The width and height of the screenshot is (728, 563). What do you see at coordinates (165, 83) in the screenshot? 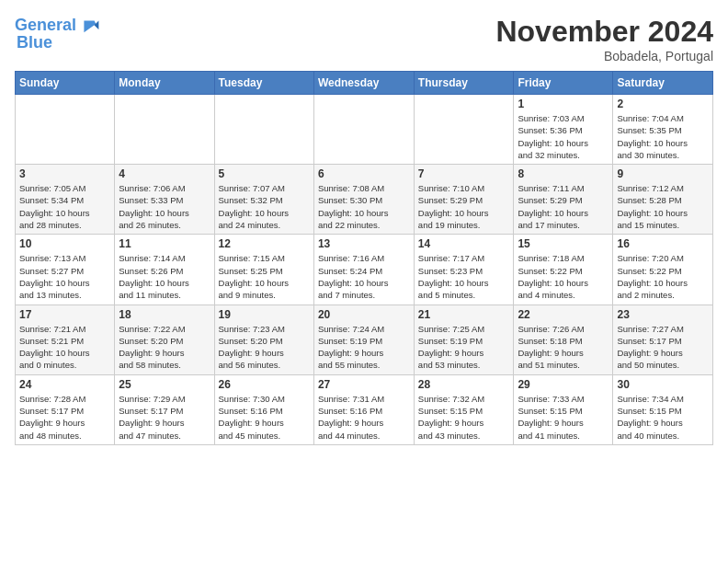
I see `column-header-monday: Monday` at bounding box center [165, 83].